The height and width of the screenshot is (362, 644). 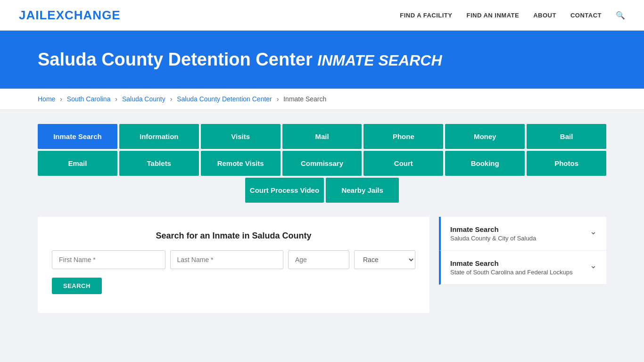 I want to click on main-nav: FIND A FACILITY FIND AN INMATE ABOUT CON…, so click(x=512, y=15).